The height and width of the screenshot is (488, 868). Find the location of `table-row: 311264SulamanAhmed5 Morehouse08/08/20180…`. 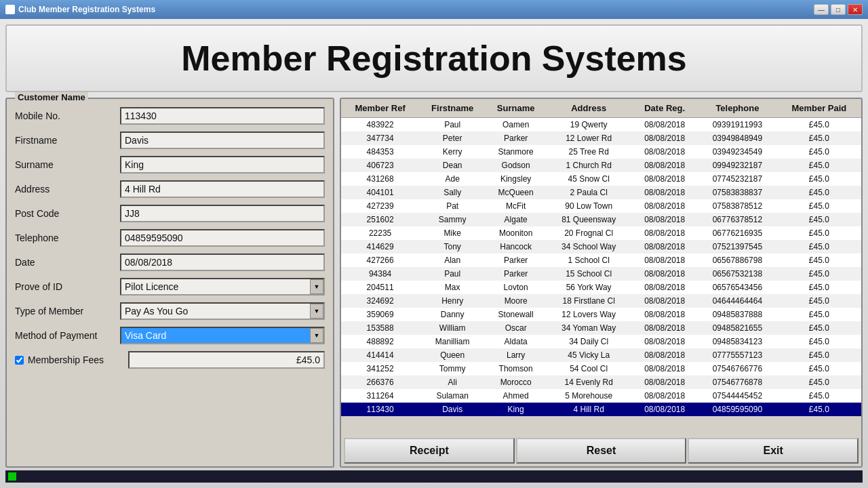

table-row: 311264SulamanAhmed5 Morehouse08/08/20180… is located at coordinates (601, 396).